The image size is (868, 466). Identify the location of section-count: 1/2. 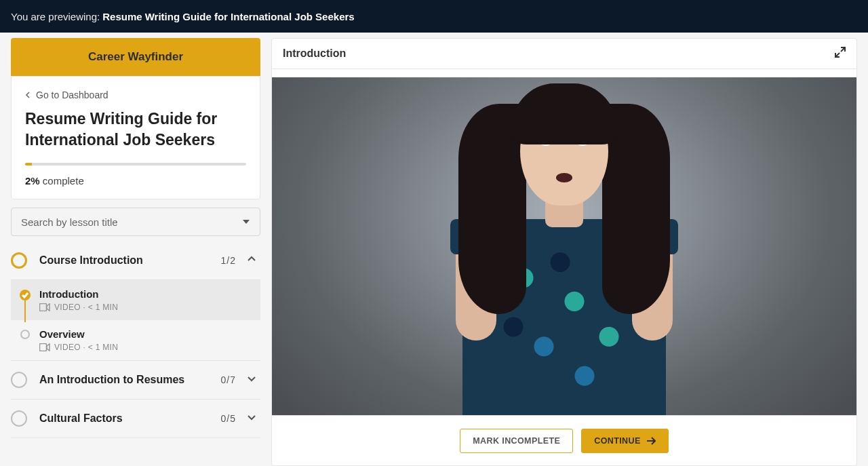
(229, 260).